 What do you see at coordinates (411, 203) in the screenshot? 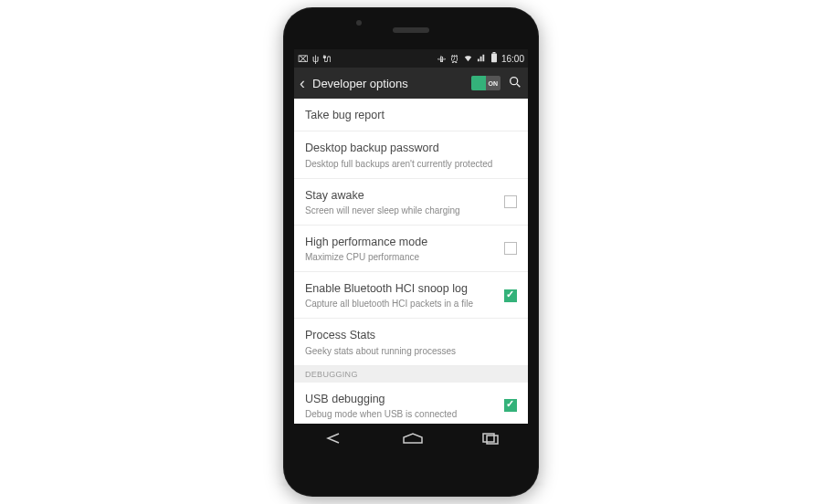
I see `row-stay-awake: Stay awake Screen will never sleep while…` at bounding box center [411, 203].